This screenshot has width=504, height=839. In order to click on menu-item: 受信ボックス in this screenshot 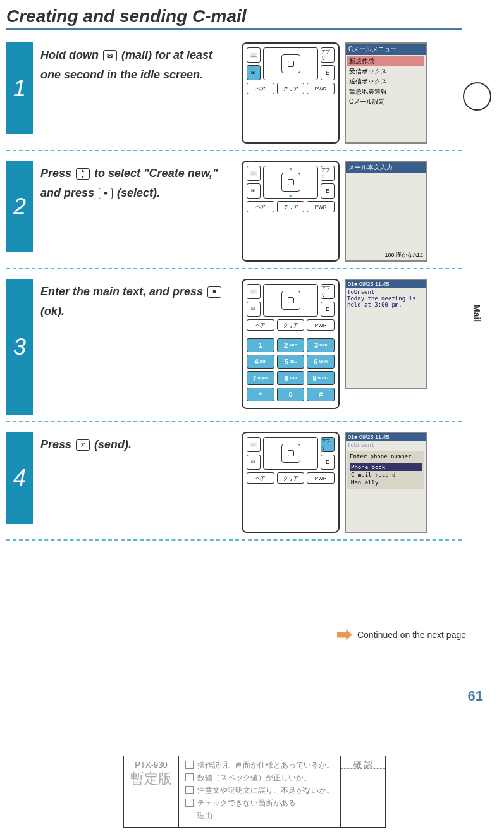, I will do `click(386, 71)`.